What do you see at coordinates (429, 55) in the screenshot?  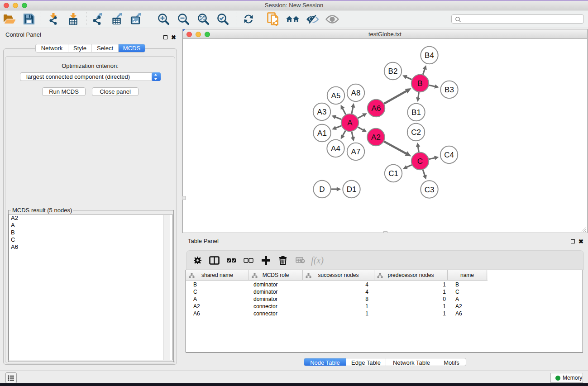 I see `svg-text: B4` at bounding box center [429, 55].